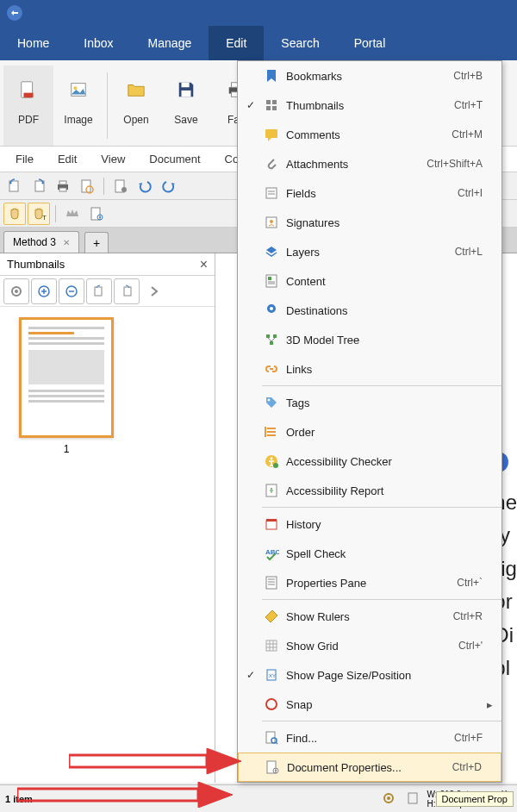 This screenshot has width=517, height=812. What do you see at coordinates (371, 43) in the screenshot?
I see `menu-portal: Portal` at bounding box center [371, 43].